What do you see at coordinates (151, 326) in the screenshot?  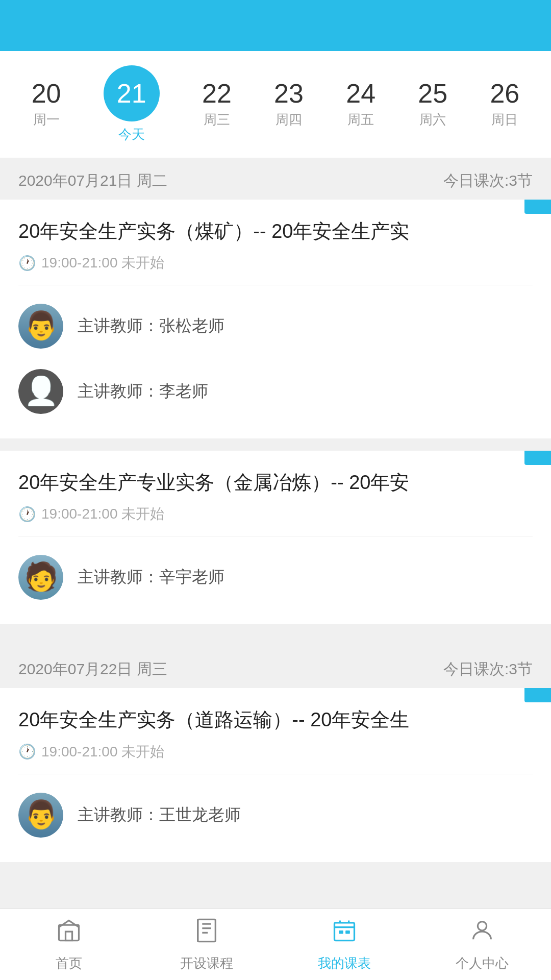 I see `teacher-name: 主讲教师：张松老师` at bounding box center [151, 326].